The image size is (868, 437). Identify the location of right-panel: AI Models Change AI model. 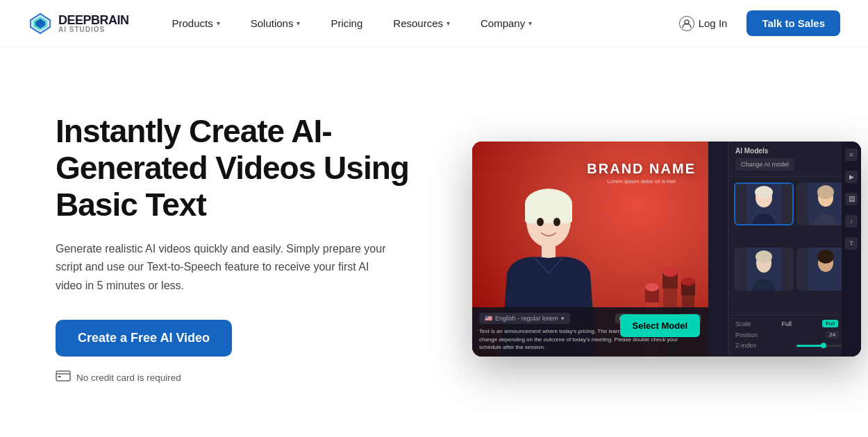
(794, 249).